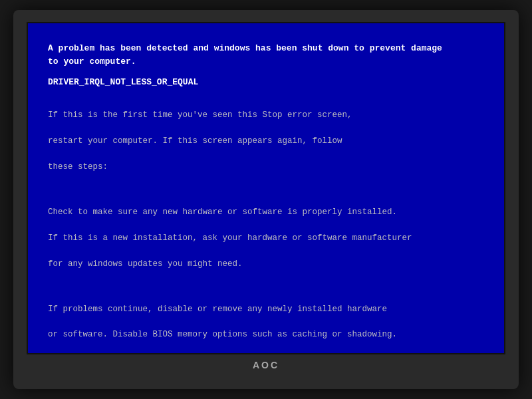  What do you see at coordinates (266, 116) in the screenshot?
I see `bsod-s1l1: If this is the first time you've seen th…` at bounding box center [266, 116].